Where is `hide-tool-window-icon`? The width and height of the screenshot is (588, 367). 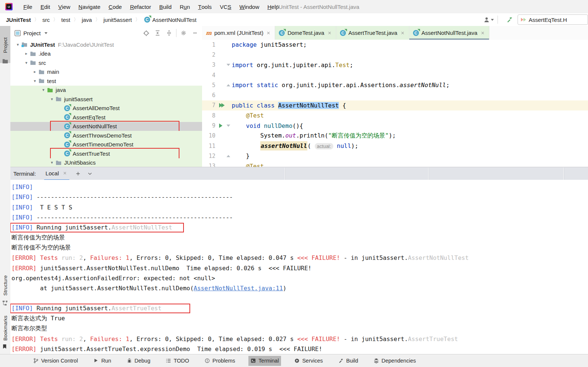 hide-tool-window-icon is located at coordinates (195, 33).